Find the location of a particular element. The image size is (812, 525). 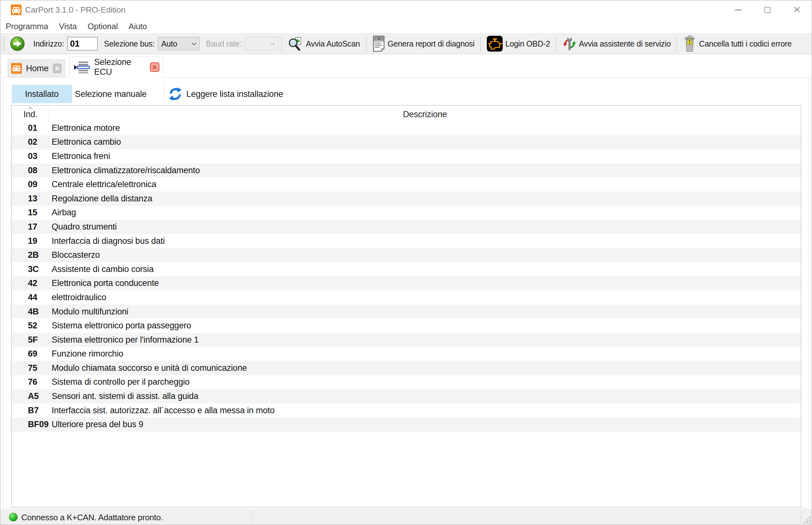

ecu-address-cell: 4B is located at coordinates (30, 312).